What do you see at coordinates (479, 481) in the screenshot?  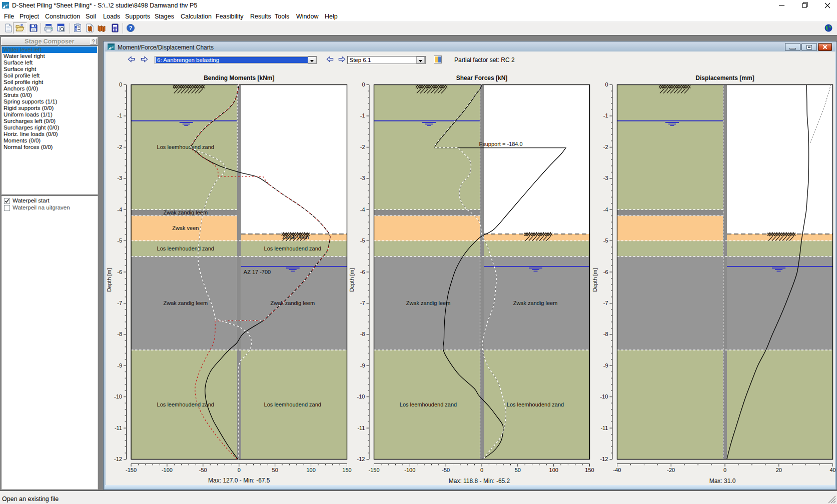 I see `svg-text: Max: 118.8 - Min: -65.2` at bounding box center [479, 481].